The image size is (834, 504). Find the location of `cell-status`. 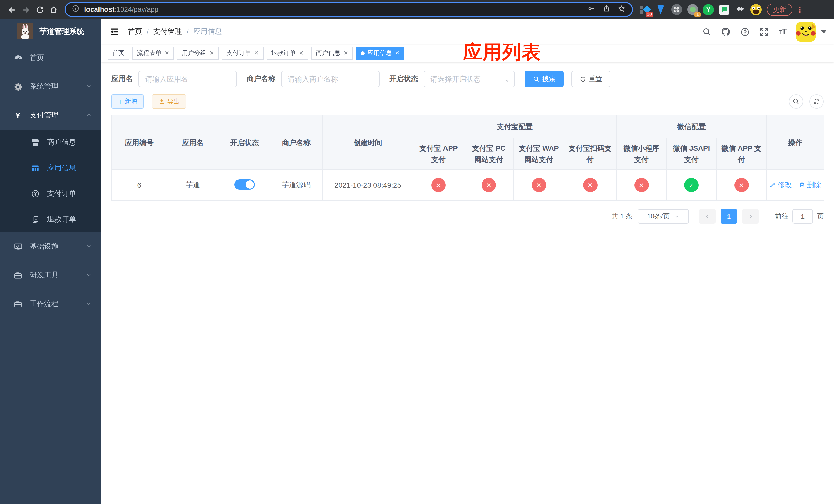

cell-status is located at coordinates (244, 185).